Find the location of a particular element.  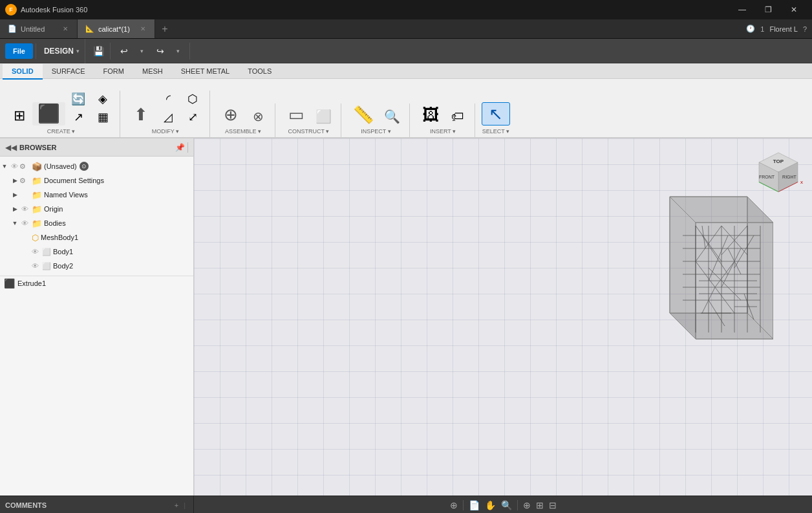

assemble-section-label: ASSEMBLE ▾ is located at coordinates (243, 131).